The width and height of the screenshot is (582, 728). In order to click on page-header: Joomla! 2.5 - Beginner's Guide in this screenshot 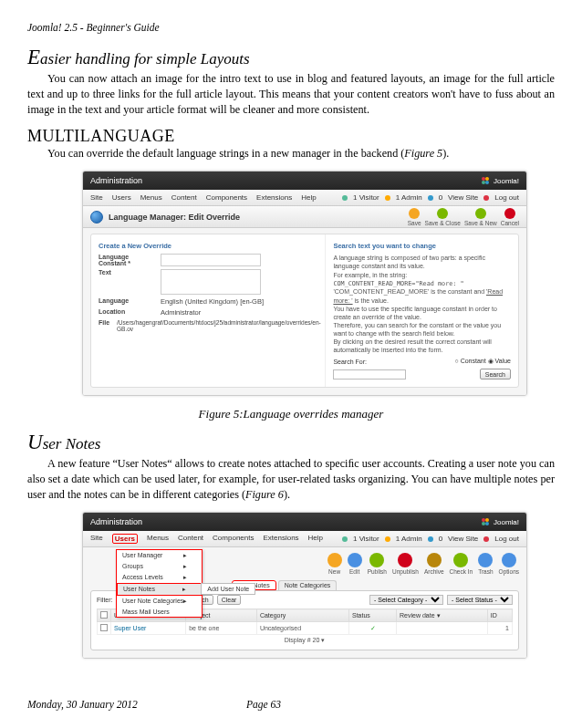, I will do `click(291, 27)`.